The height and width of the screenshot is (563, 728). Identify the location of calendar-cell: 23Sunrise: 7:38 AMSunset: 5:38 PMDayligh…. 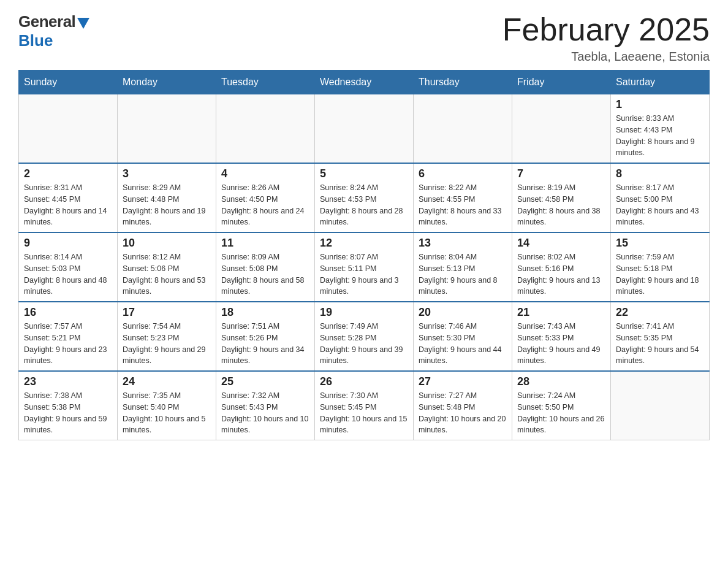
(69, 406).